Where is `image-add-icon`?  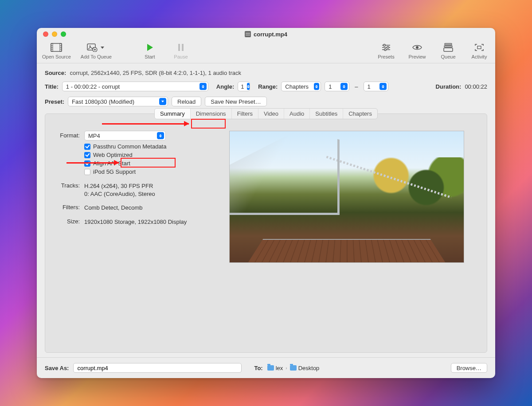
image-add-icon is located at coordinates (96, 47).